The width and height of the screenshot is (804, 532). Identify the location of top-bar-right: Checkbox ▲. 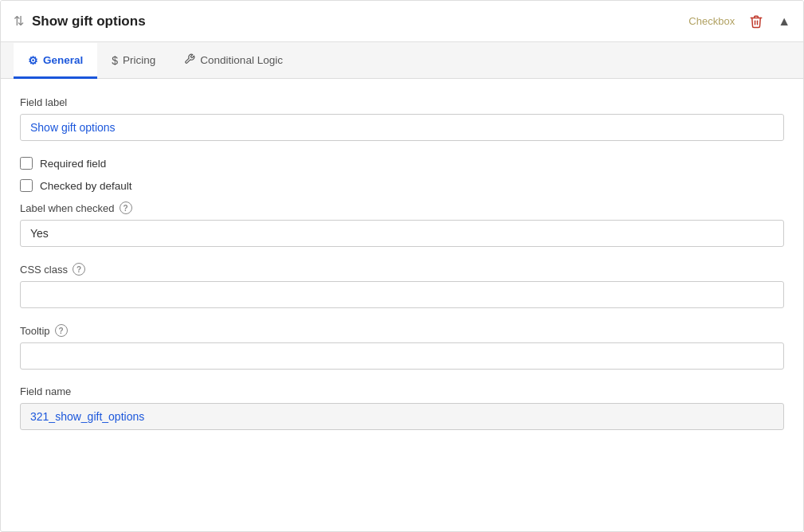
(739, 22).